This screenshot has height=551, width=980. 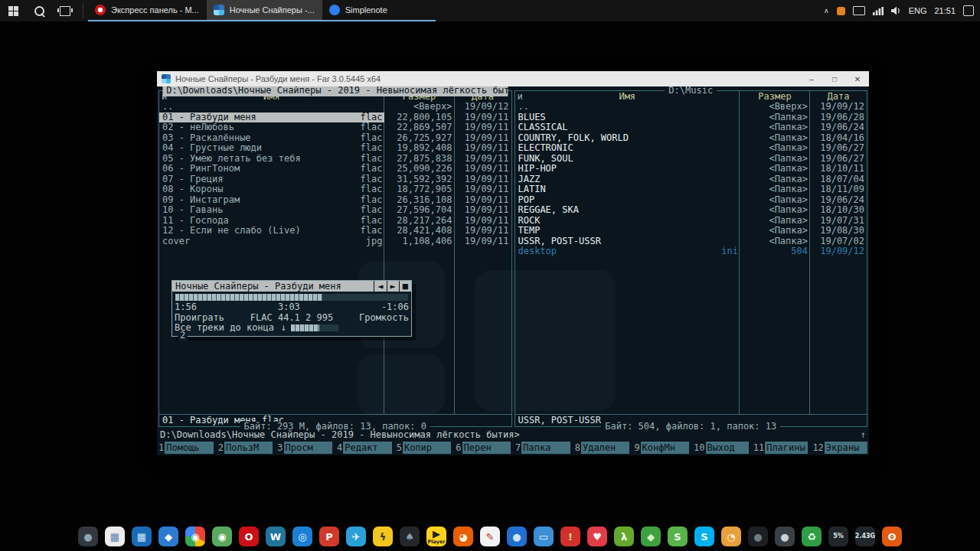 What do you see at coordinates (335, 242) in the screenshot?
I see `file-row: cover jpg 1,108,406 19/09/11` at bounding box center [335, 242].